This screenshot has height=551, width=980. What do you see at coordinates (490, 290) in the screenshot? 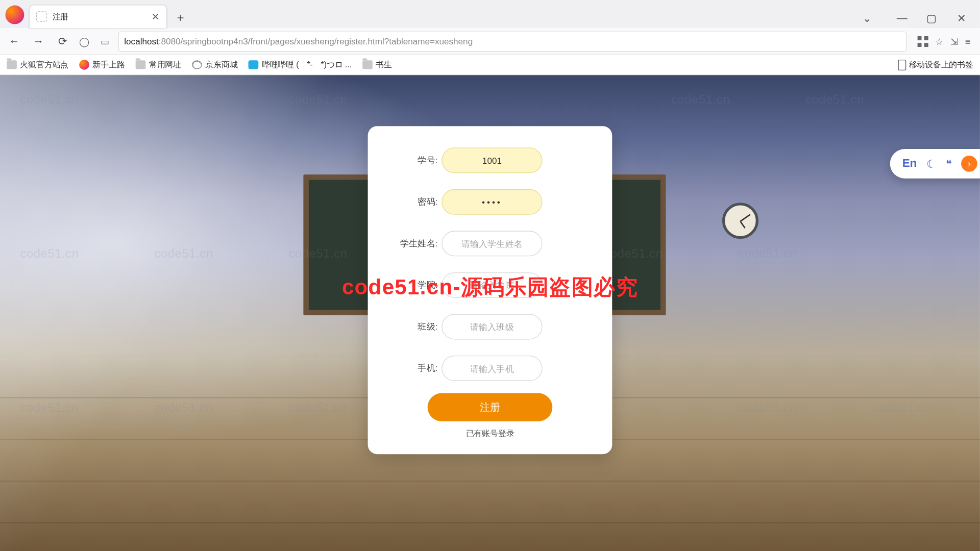
I see `register-card: 学号: 密码: 学生姓名: 学院: 班级: 手机:` at bounding box center [490, 290].